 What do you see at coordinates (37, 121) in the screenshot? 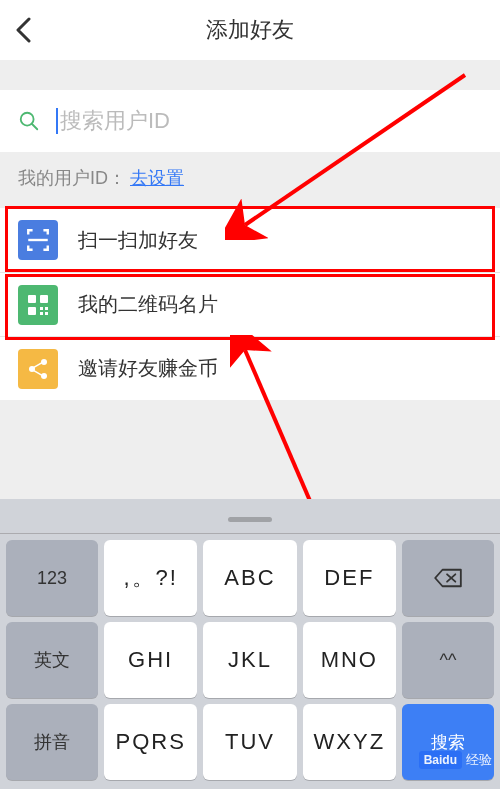
I see `search-icon` at bounding box center [37, 121].